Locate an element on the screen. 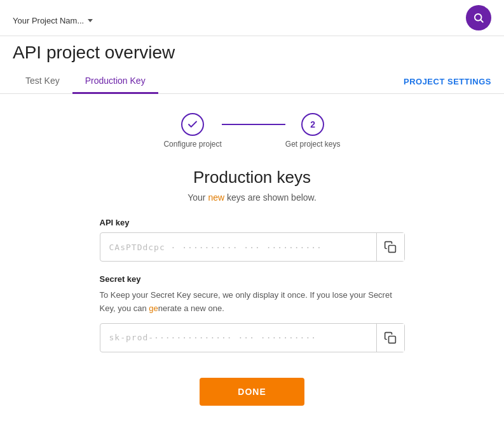 This screenshot has width=504, height=440. done-button: DONE is located at coordinates (252, 392).